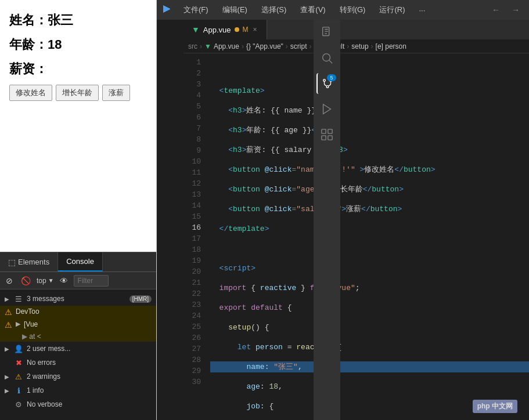  I want to click on tab-elements: ⬚ Elements, so click(29, 262).